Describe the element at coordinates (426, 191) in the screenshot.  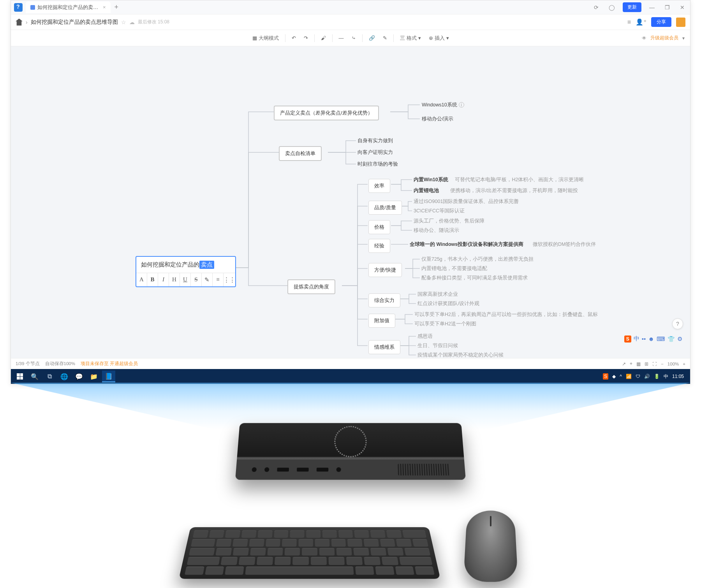
I see `leaf: 内置锂电池` at that location.